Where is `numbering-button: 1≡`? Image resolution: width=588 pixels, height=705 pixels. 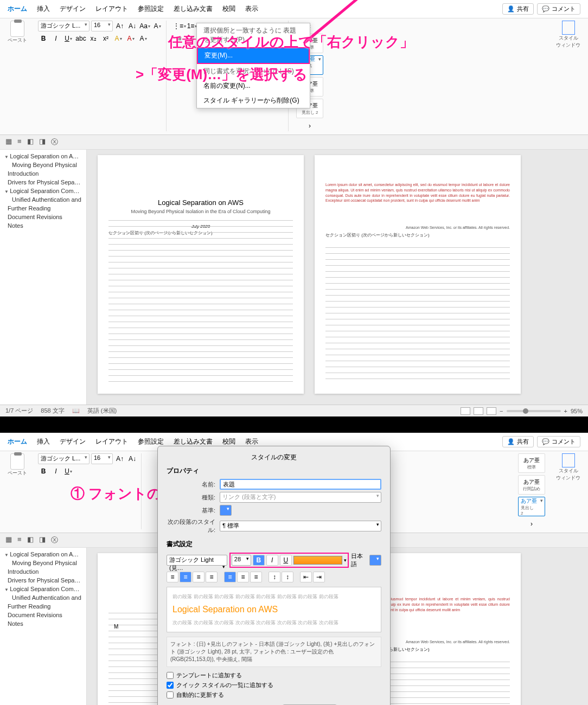 numbering-button: 1≡ is located at coordinates (192, 26).